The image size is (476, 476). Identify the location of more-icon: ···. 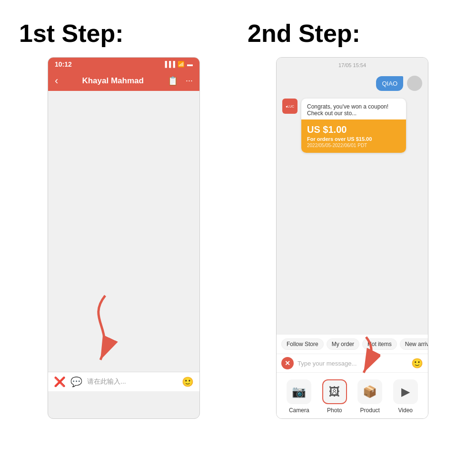
(189, 81).